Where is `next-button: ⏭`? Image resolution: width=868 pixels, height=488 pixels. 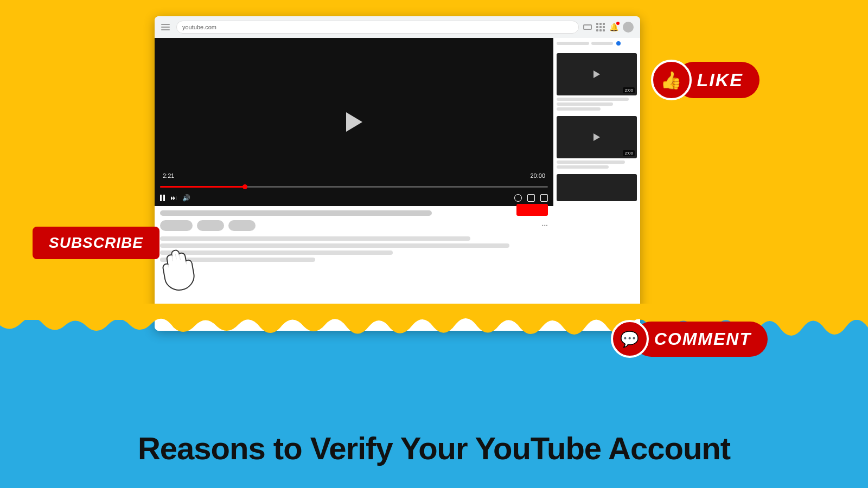
next-button: ⏭ is located at coordinates (174, 198).